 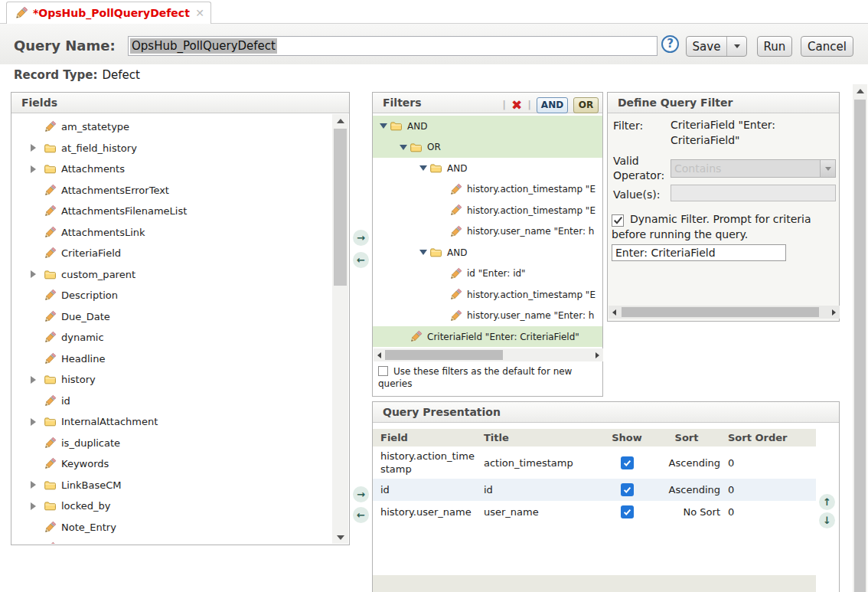 What do you see at coordinates (827, 502) in the screenshot?
I see `move-up-arrow-button: ↑` at bounding box center [827, 502].